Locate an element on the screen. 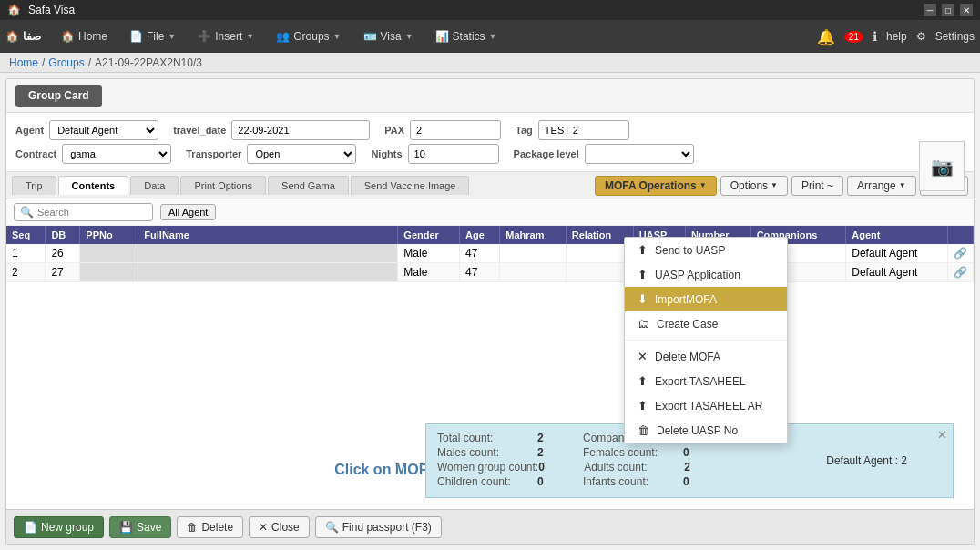 Image resolution: width=980 pixels, height=550 pixels. contract-group: Contract gama is located at coordinates (93, 154).